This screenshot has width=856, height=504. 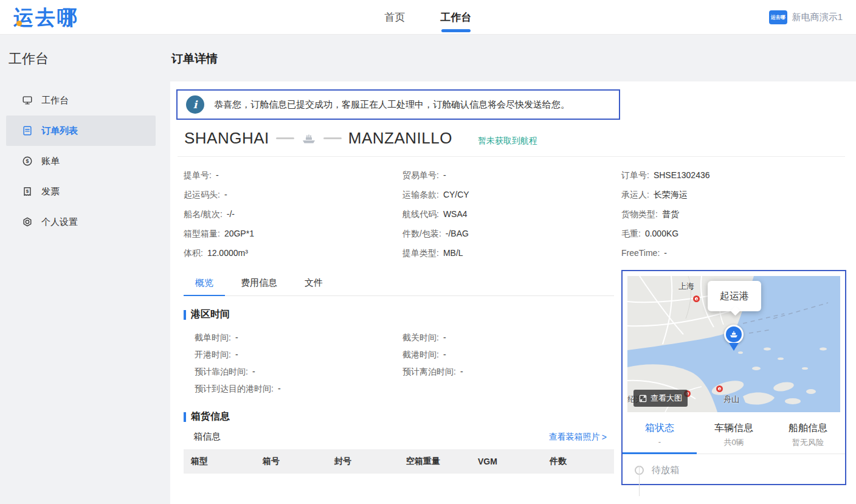 I want to click on sidebar-item-label: 个人设置, so click(x=60, y=223).